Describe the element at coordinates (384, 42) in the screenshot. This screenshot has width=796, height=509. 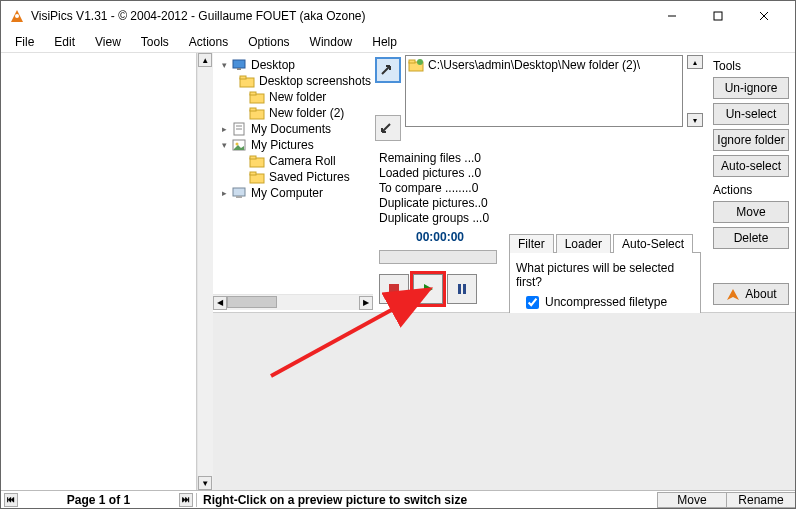
I see `menu-help: Help` at that location.